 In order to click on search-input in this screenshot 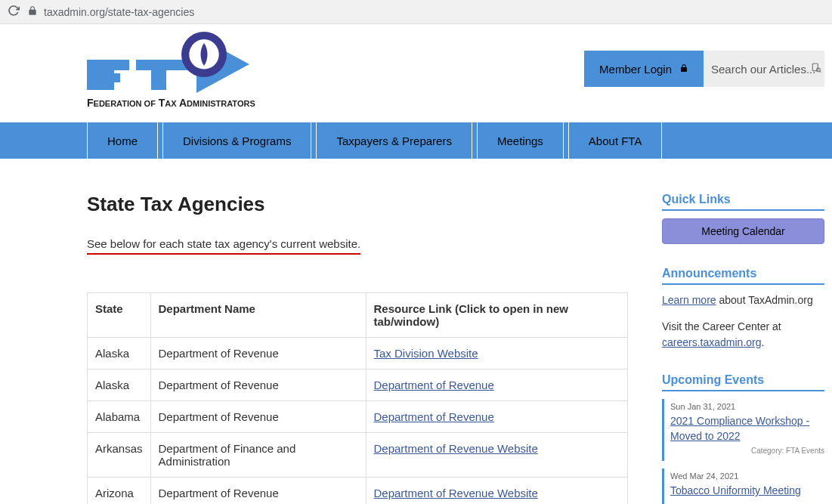, I will do `click(764, 70)`.